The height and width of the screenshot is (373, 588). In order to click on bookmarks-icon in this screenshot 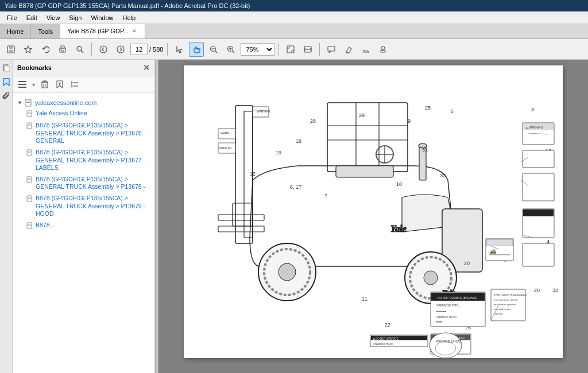, I will do `click(6, 82)`.